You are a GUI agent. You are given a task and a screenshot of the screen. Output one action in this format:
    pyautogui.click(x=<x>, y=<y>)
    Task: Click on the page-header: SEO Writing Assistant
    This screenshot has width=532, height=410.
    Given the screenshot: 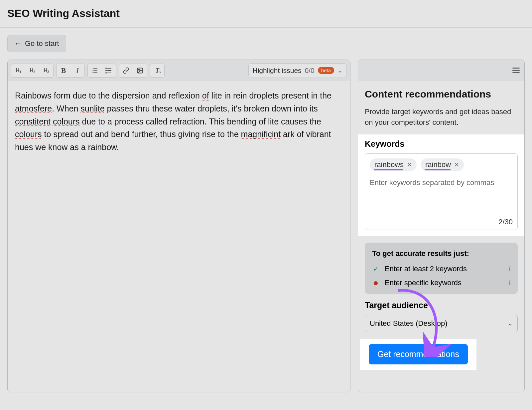 What is the action you would take?
    pyautogui.click(x=266, y=14)
    